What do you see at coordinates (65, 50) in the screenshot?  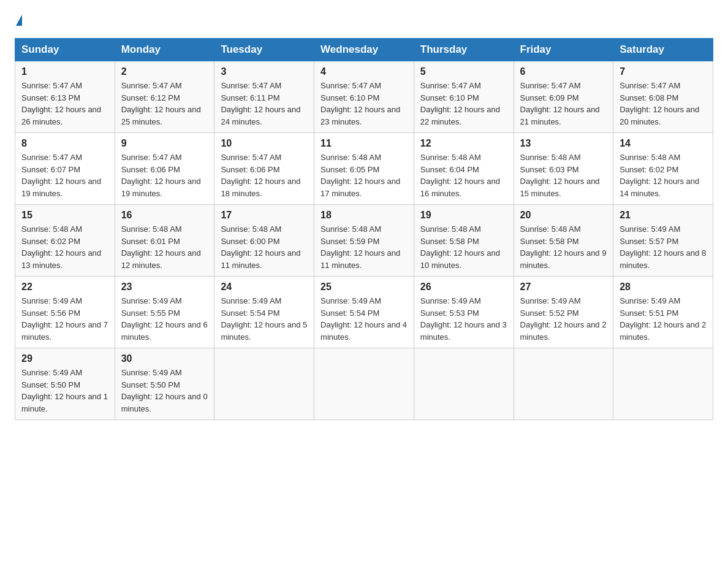 I see `weekday-header-sunday: Sunday` at bounding box center [65, 50].